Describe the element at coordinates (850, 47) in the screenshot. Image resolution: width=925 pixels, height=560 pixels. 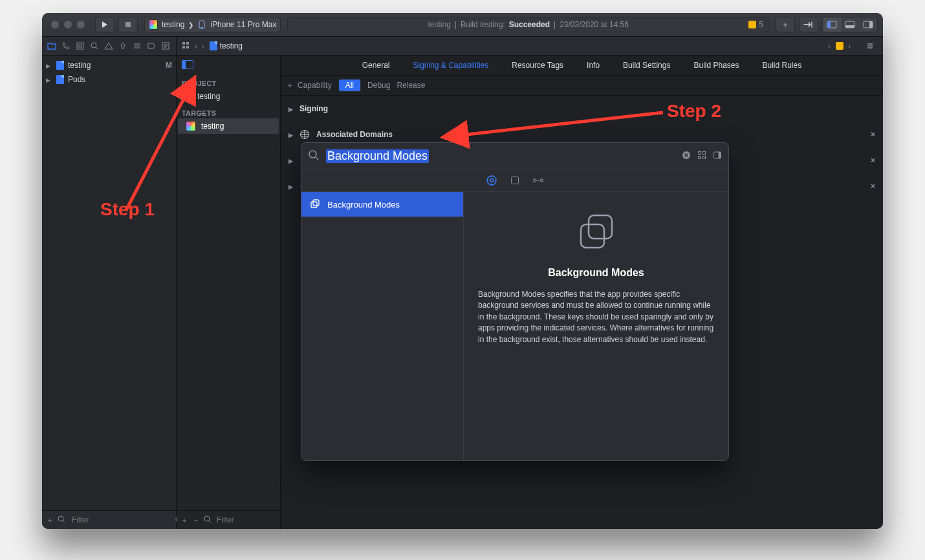
I see `jump-next-issue: ›` at that location.